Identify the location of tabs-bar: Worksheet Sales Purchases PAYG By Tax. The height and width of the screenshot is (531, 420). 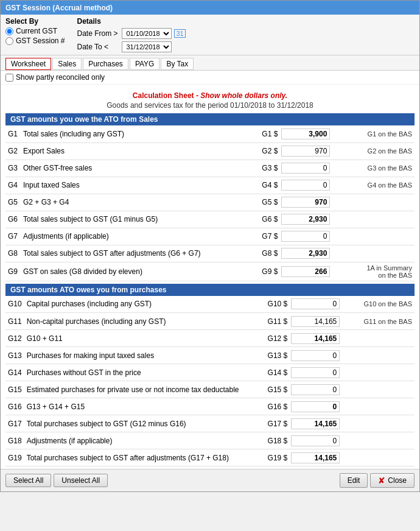
(210, 63).